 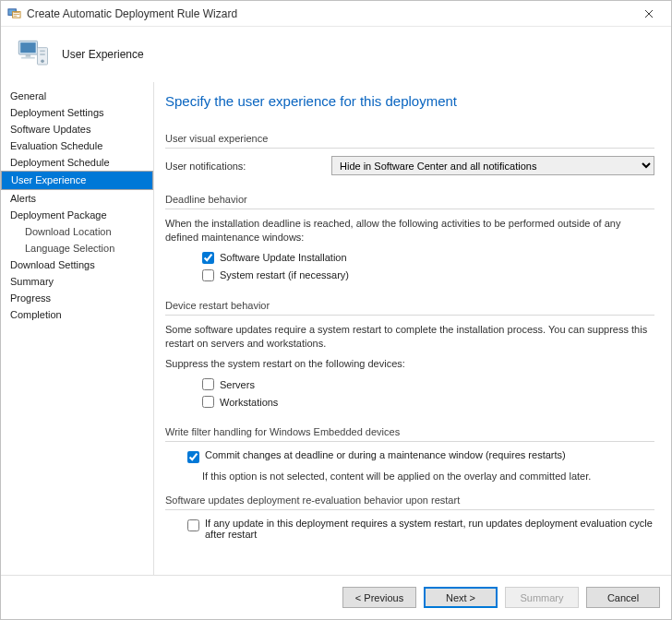 What do you see at coordinates (379, 598) in the screenshot?
I see `previous-button: < Previous` at bounding box center [379, 598].